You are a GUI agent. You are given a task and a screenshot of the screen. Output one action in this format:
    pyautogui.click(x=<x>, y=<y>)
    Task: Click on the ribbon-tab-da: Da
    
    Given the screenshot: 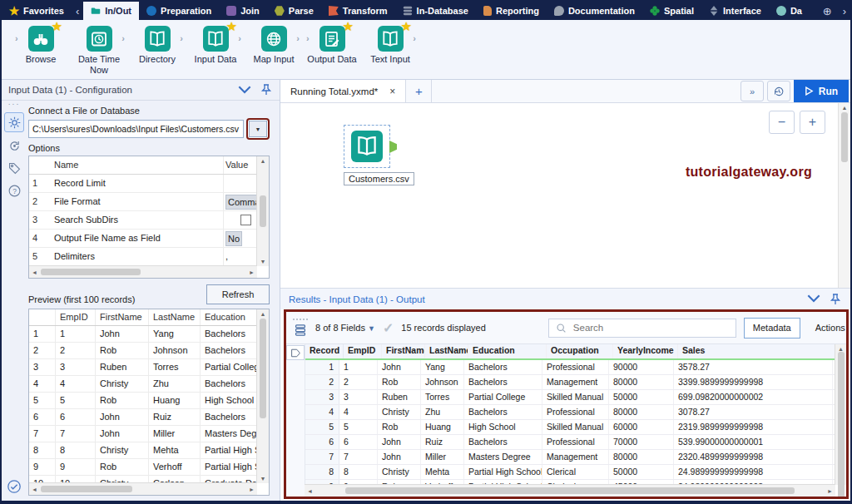 What is the action you would take?
    pyautogui.click(x=789, y=11)
    